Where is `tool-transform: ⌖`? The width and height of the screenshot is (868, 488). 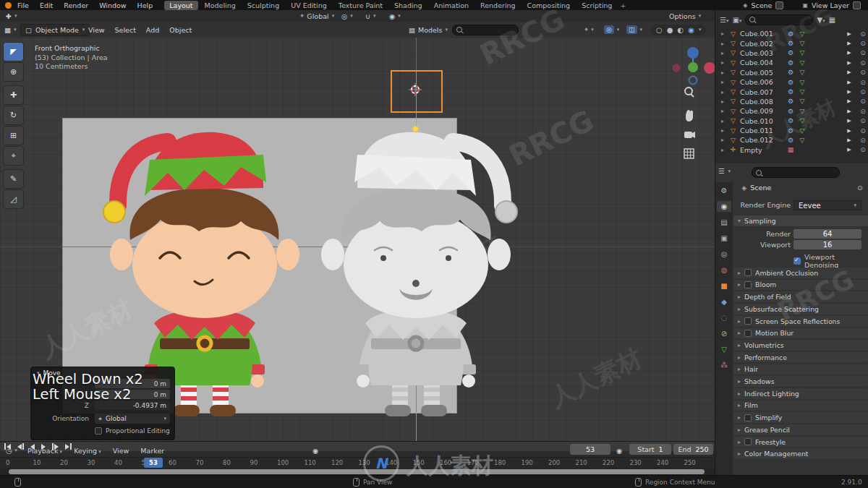
tool-transform: ⌖ is located at coordinates (13, 156).